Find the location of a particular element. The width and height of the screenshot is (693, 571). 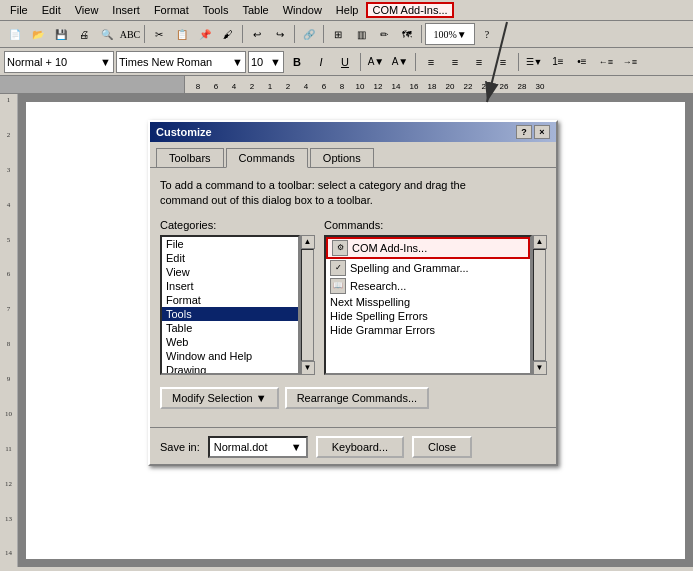

columns-btn: ▥ is located at coordinates (361, 34).